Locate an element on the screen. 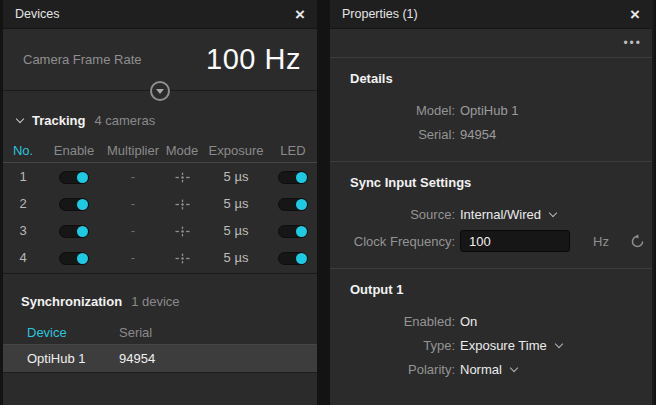 The width and height of the screenshot is (656, 405). clock-frequency-input is located at coordinates (515, 241).